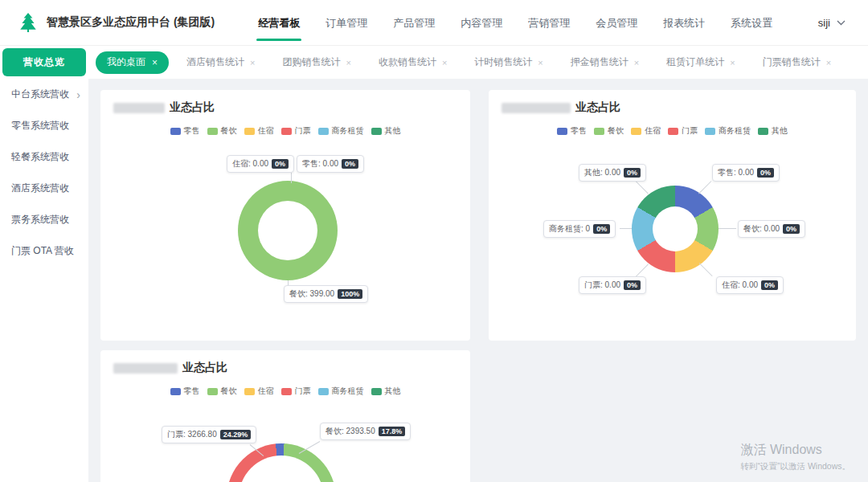 The height and width of the screenshot is (482, 868). What do you see at coordinates (220, 63) in the screenshot?
I see `tab-hotel-sales: 酒店销售统计 ×` at bounding box center [220, 63].